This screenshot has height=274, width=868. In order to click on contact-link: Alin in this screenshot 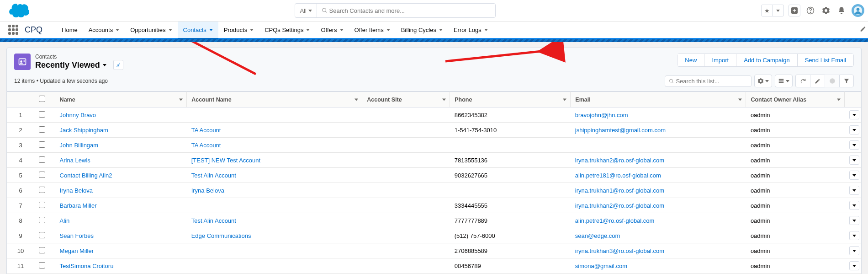, I will do `click(65, 220)`.